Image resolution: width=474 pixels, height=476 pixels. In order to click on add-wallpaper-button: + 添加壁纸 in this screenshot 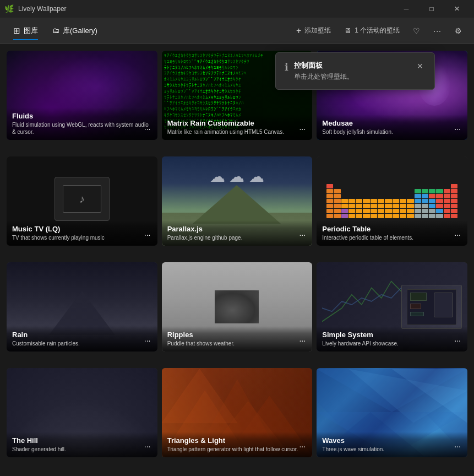, I will do `click(314, 31)`.